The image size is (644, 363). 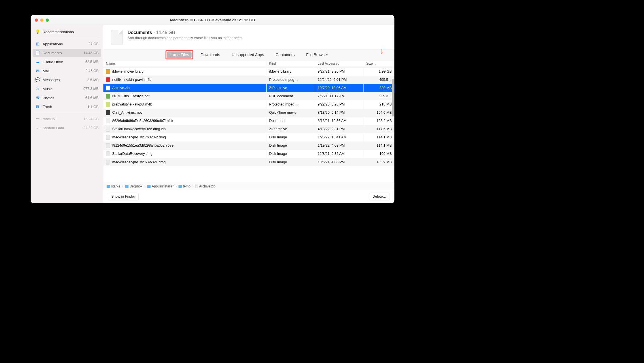 What do you see at coordinates (379, 154) in the screenshot?
I see `file-size: 109 MB` at bounding box center [379, 154].